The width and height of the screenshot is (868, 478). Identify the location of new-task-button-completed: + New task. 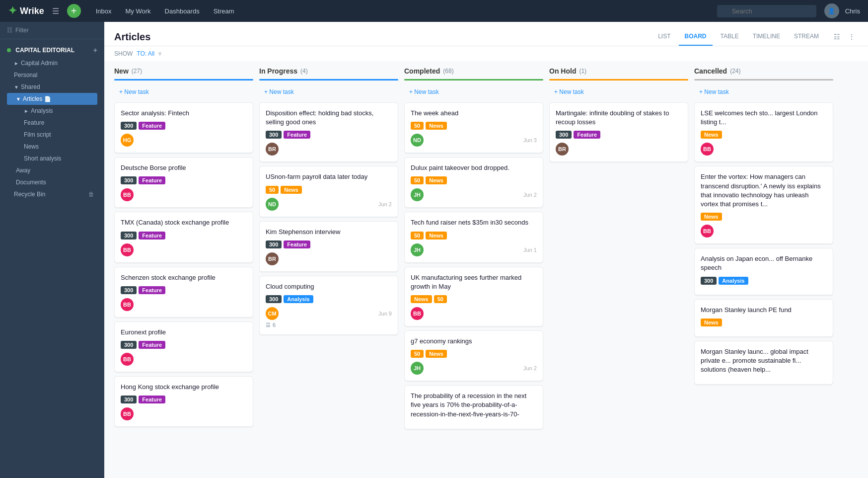
(474, 92).